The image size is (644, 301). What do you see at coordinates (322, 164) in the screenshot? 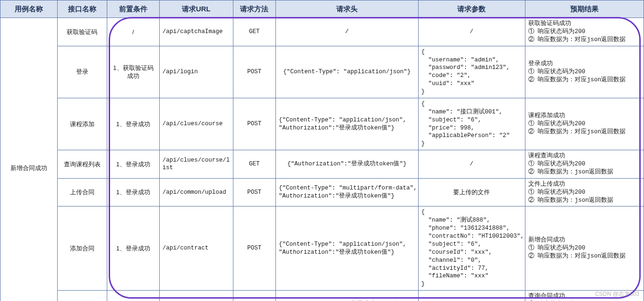
I see `table-row: 查询课程列表 1、登录成功 /api/clues/course/list GET…` at bounding box center [322, 164].